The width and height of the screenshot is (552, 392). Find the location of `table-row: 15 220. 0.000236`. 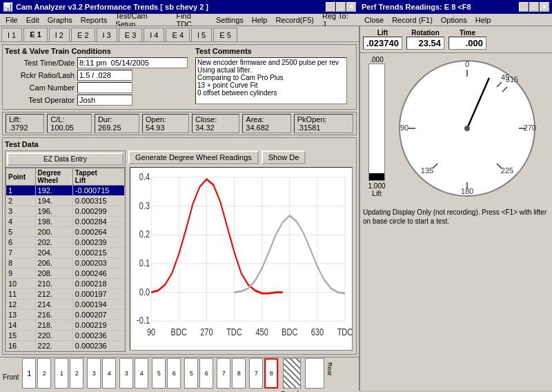

table-row: 15 220. 0.000236 is located at coordinates (66, 335).